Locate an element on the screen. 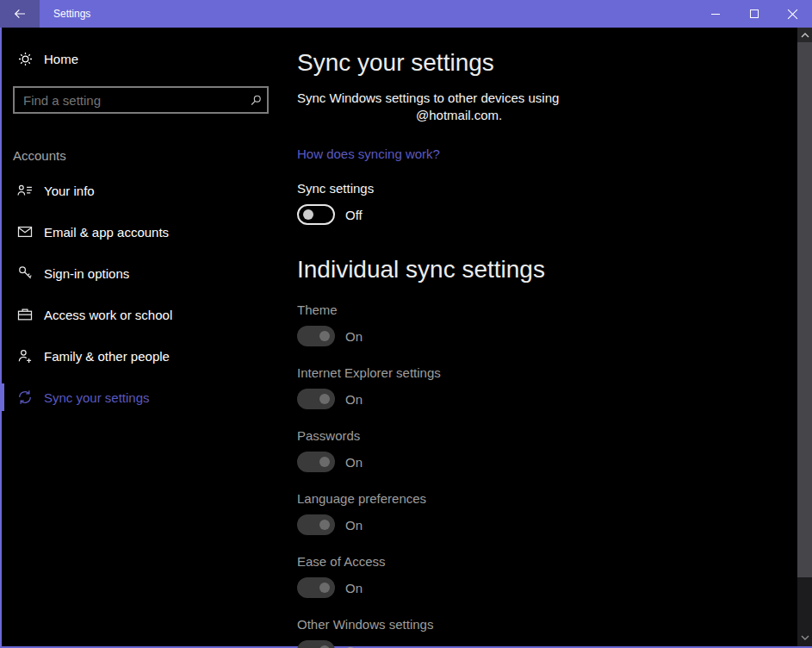  setting-group-other-windows-settings: Other Windows settings On is located at coordinates (529, 632).